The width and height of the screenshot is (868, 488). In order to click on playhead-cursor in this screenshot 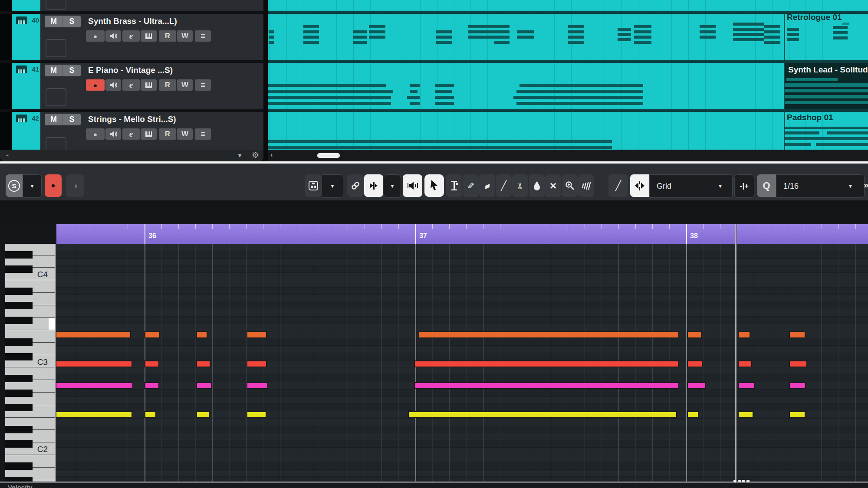, I will do `click(736, 354)`.